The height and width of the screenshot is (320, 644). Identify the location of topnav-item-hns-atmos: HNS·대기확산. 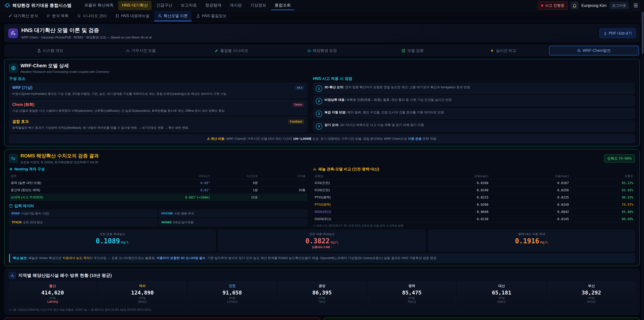
(135, 6).